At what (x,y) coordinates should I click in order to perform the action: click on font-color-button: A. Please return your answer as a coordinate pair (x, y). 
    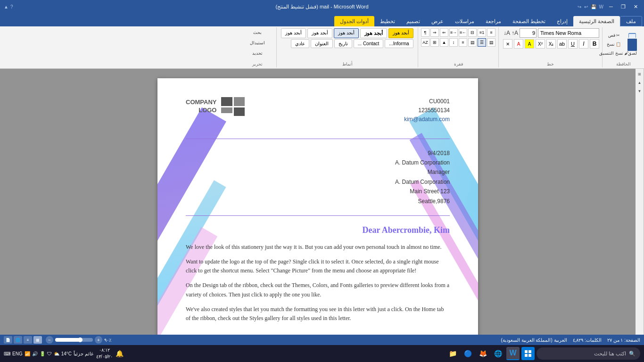
    Looking at the image, I should click on (519, 44).